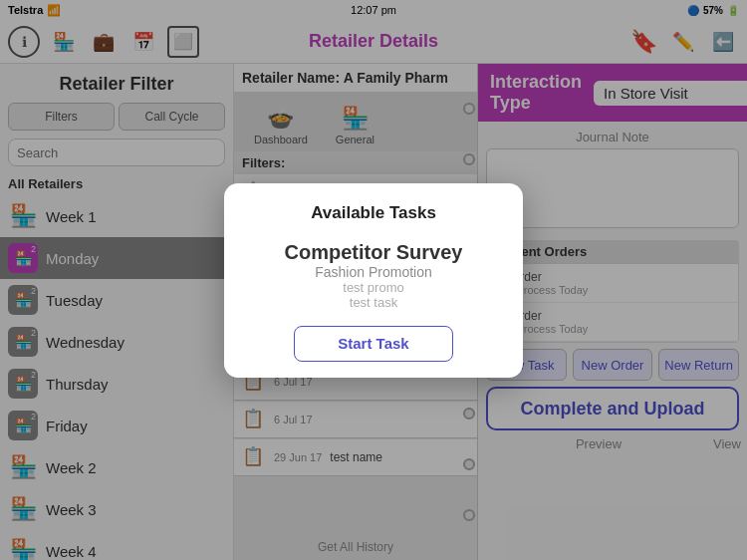  Describe the element at coordinates (374, 253) in the screenshot. I see `modal-task-name: Competitor Survey` at that location.